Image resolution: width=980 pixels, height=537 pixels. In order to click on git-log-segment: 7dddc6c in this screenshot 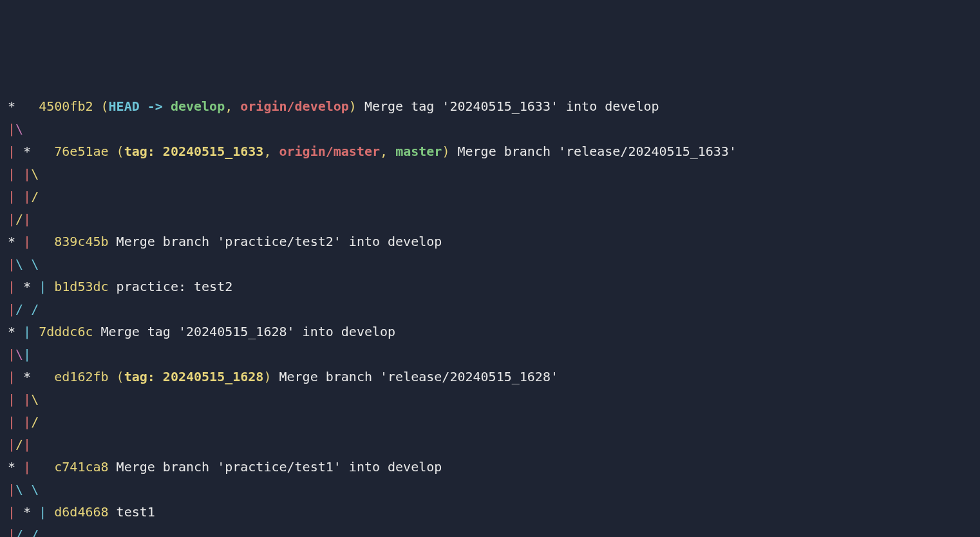, I will do `click(66, 332)`.